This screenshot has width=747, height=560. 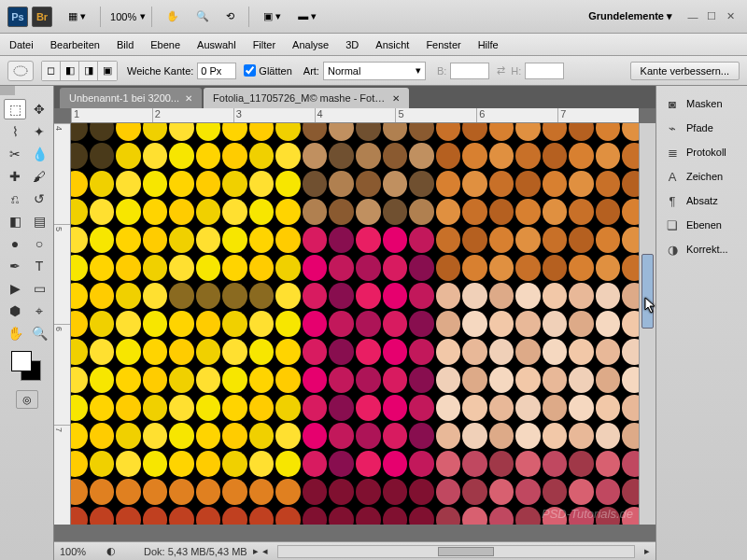 I want to click on stamp-tool: ⎌, so click(x=15, y=199).